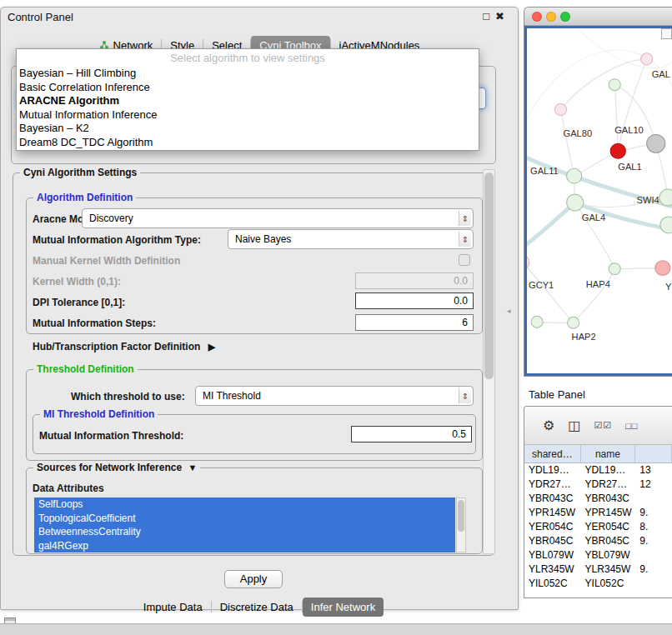 The image size is (672, 635). Describe the element at coordinates (553, 498) in the screenshot. I see `table-cell: YBR043C` at that location.